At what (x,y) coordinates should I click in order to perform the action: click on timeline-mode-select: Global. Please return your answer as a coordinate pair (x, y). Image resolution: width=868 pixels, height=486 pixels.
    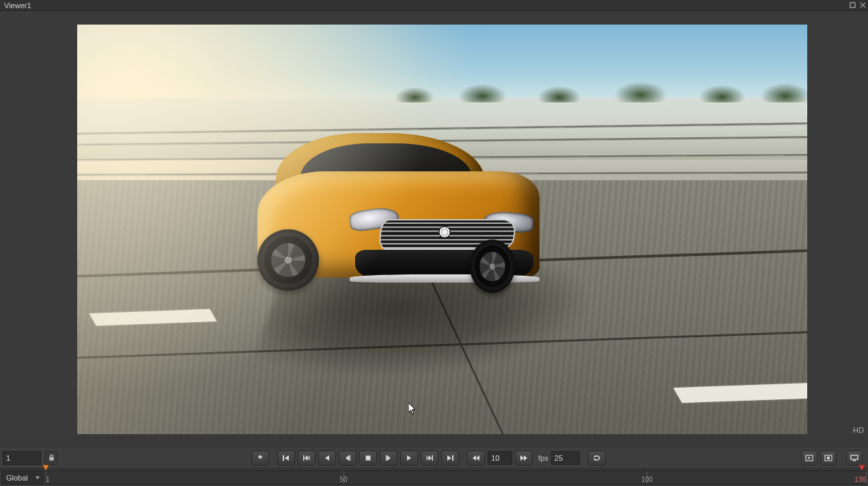
    Looking at the image, I should click on (23, 478).